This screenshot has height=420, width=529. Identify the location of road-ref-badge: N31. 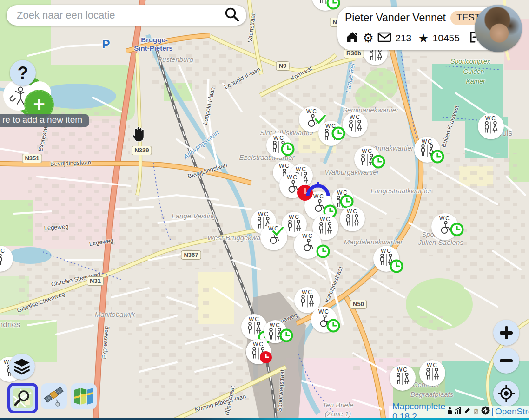
(95, 281).